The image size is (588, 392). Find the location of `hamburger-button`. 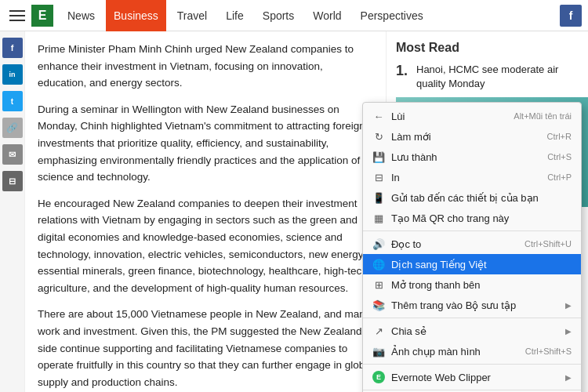

hamburger-button is located at coordinates (17, 16).